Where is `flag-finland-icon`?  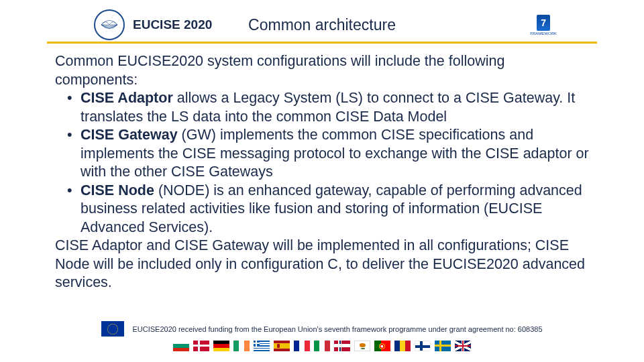
flag-finland-icon is located at coordinates (423, 346).